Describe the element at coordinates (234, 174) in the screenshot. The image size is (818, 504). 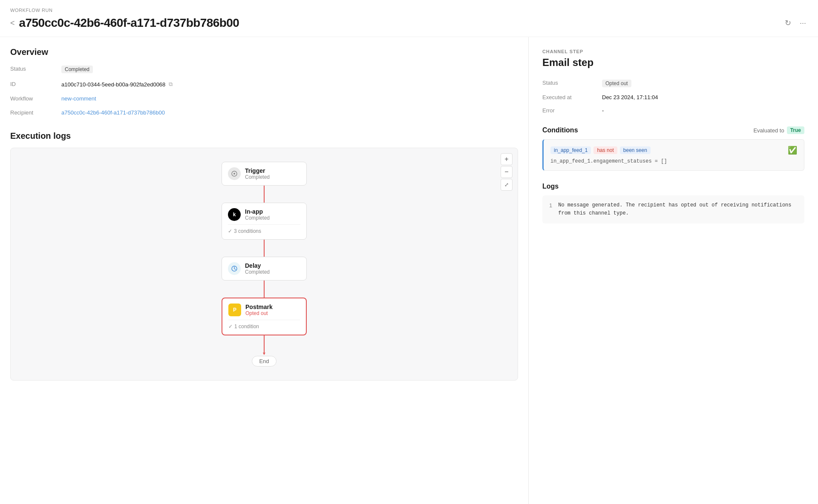
I see `trigger-icon` at that location.